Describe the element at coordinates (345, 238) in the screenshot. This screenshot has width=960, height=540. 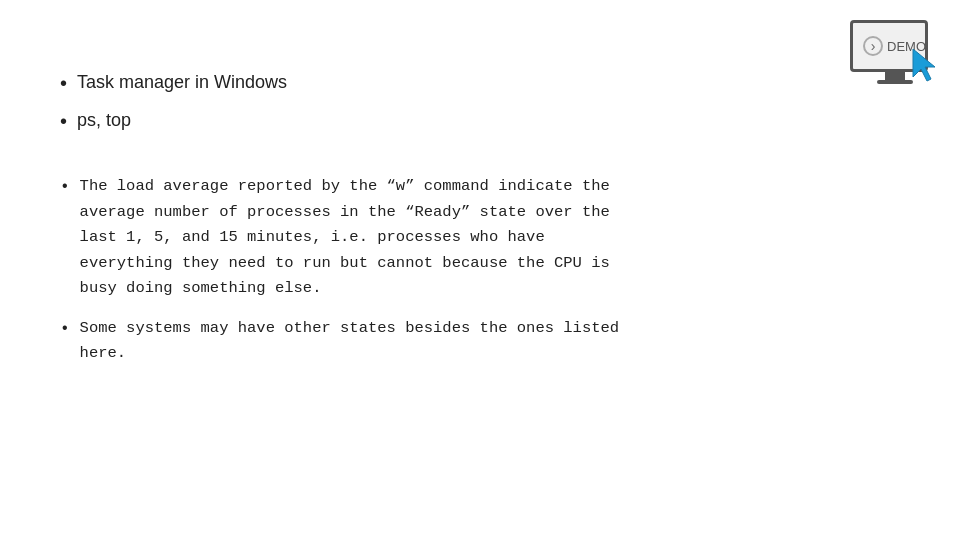
I see `paragraph-text-1: The load average reported by the “w” com…` at that location.